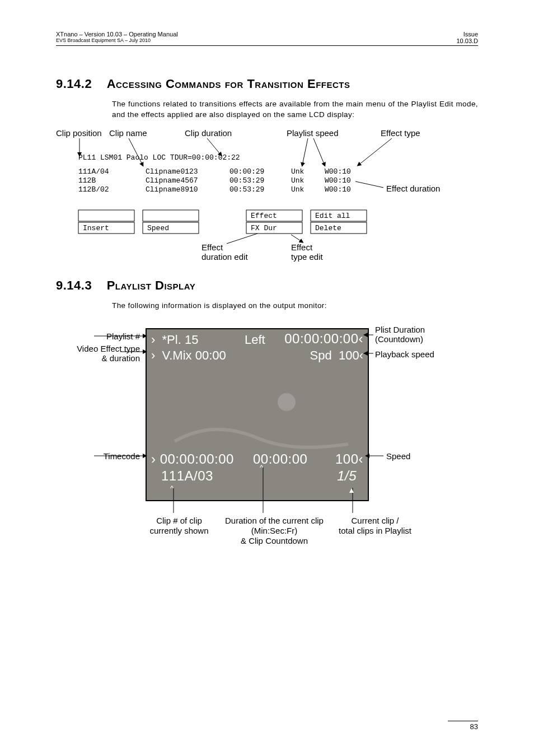 The height and width of the screenshot is (756, 534). Describe the element at coordinates (267, 84) in the screenshot. I see `section-heading-1: 9.14.2 Accessing Commands for Transition…` at that location.